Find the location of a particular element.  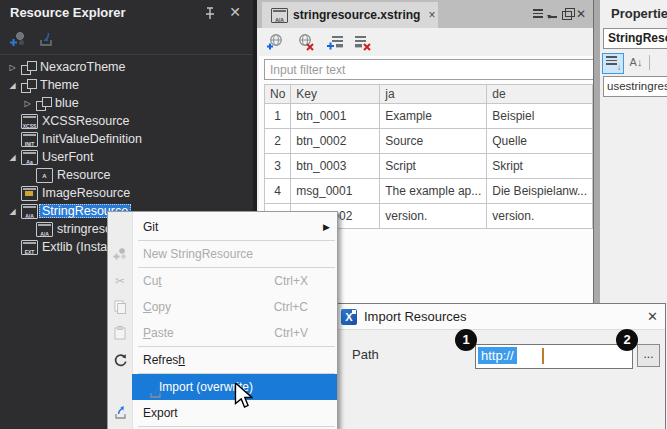

export-icon is located at coordinates (120, 413).